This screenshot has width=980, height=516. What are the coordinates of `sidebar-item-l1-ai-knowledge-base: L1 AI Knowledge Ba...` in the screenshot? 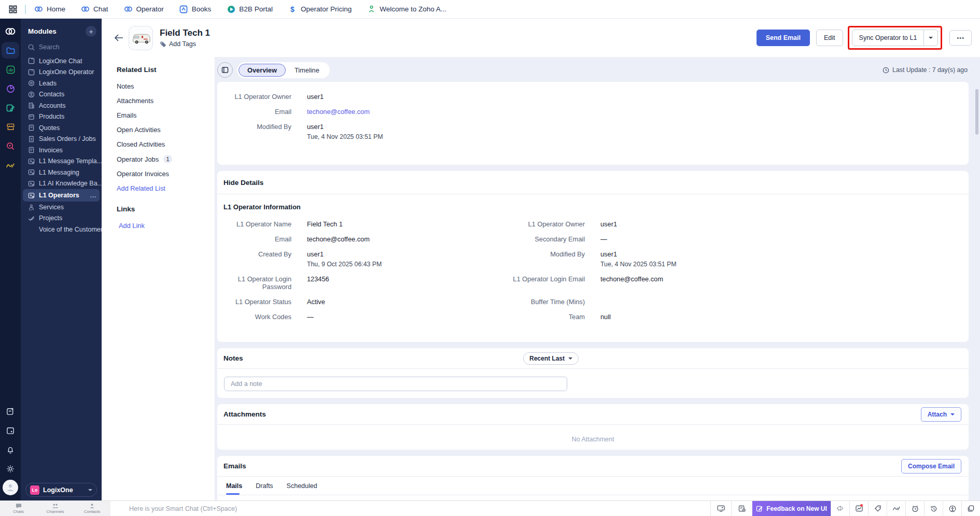 It's located at (61, 184).